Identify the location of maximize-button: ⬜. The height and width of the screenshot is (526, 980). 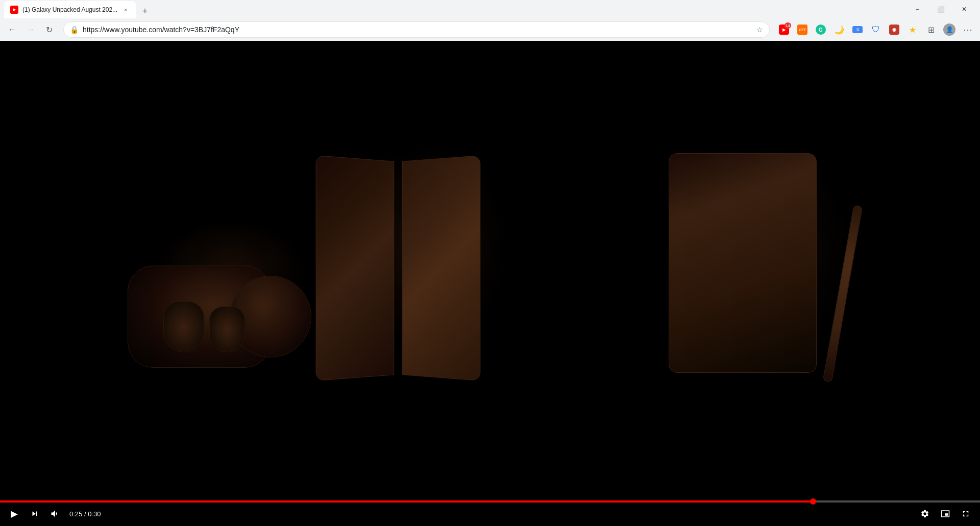
(941, 9).